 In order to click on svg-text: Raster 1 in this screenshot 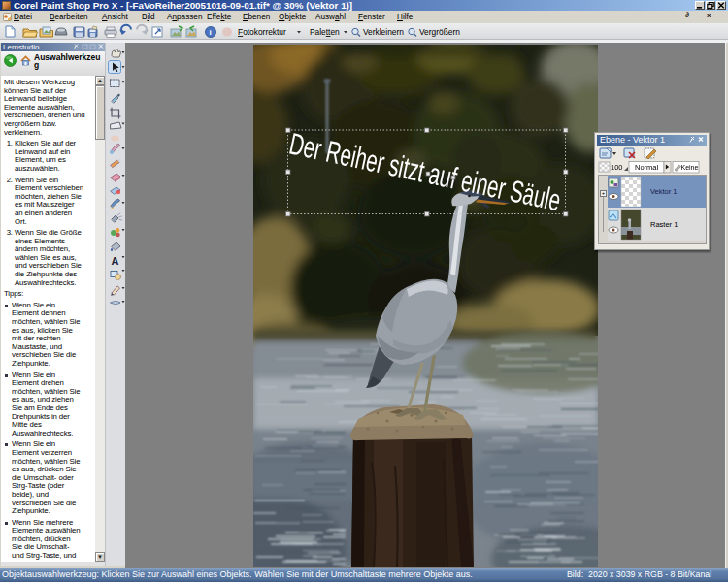, I will do `click(664, 225)`.